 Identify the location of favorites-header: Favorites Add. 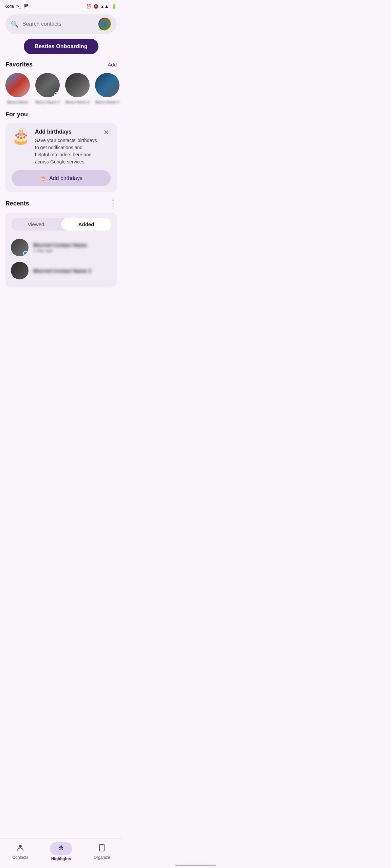
(61, 67).